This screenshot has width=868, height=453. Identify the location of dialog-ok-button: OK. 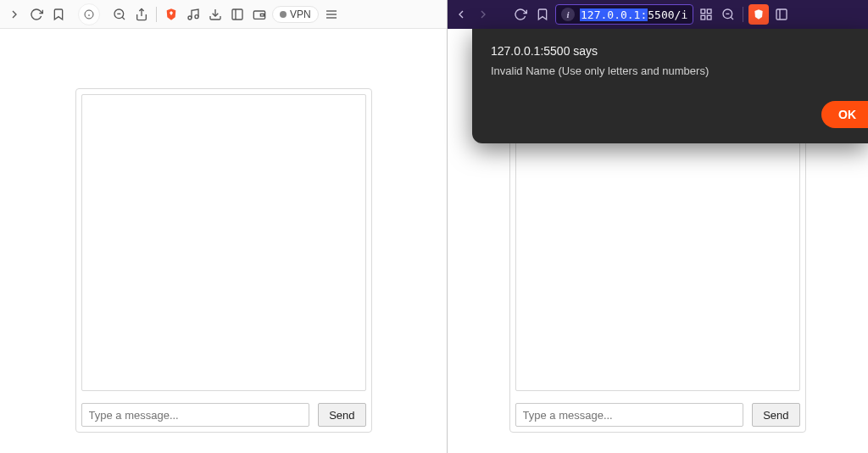
(844, 115).